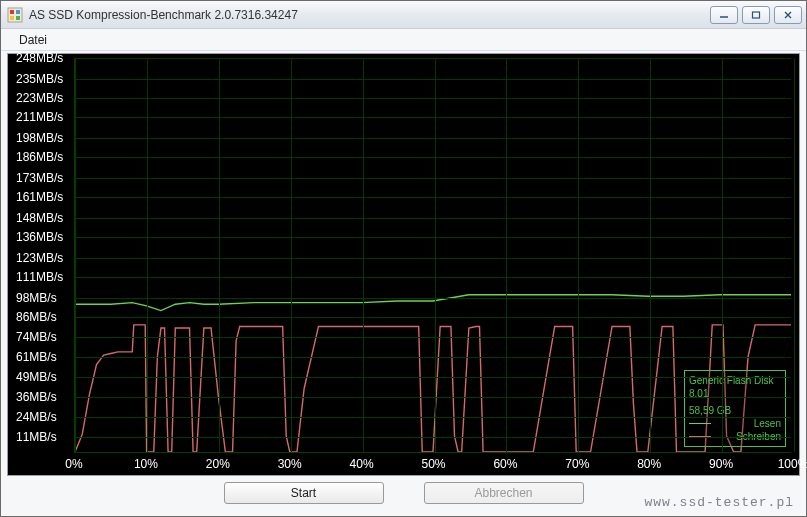 The width and height of the screenshot is (807, 517). I want to click on x-axis-label: 60%, so click(505, 464).